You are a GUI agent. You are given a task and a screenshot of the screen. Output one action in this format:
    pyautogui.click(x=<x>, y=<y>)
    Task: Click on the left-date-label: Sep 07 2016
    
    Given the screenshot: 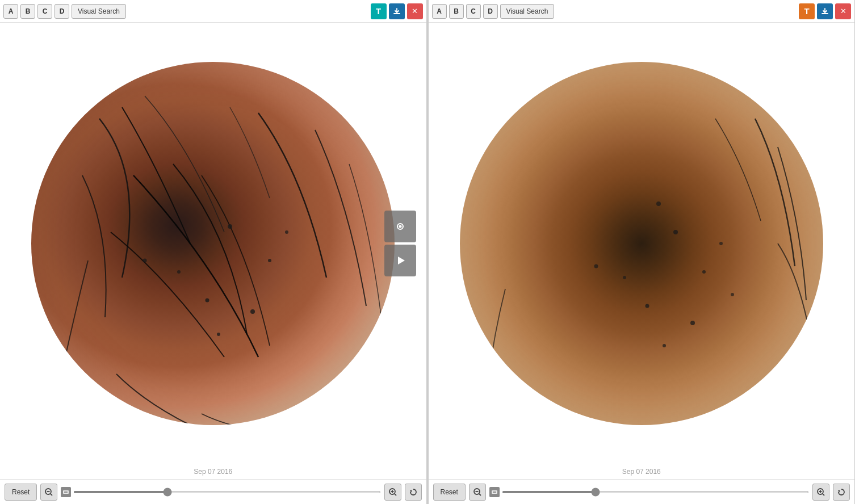 What is the action you would take?
    pyautogui.click(x=213, y=472)
    